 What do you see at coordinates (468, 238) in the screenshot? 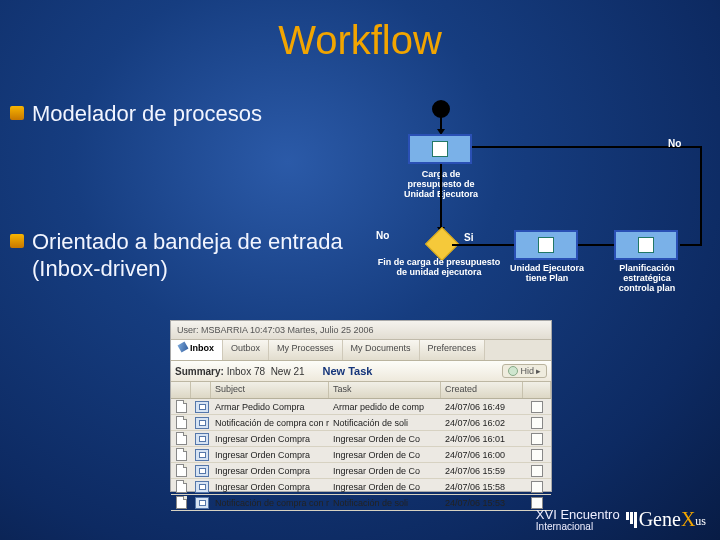
I see `decision-label-si: Si` at bounding box center [468, 238].